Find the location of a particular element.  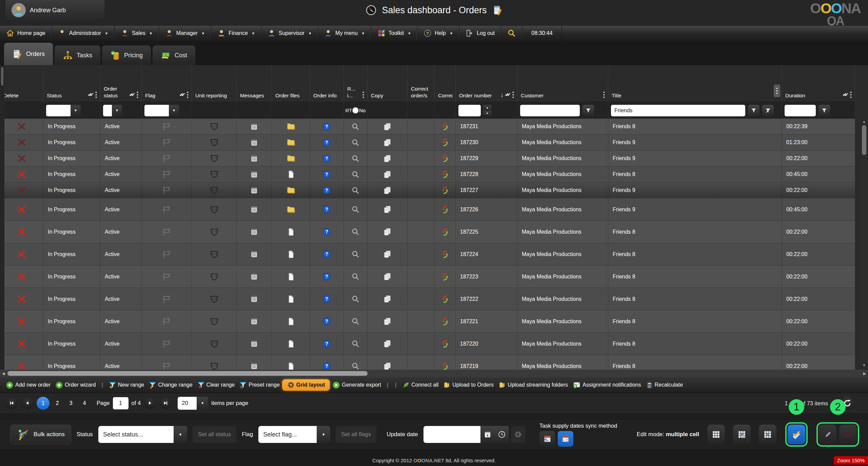

menu-item-toolkit: Toolkit▼ is located at coordinates (394, 33).